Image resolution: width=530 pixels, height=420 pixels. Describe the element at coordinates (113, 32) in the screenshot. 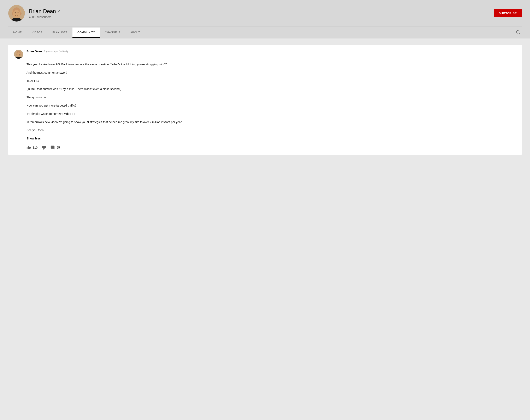

I see `tab-channels: CHANNELS` at that location.